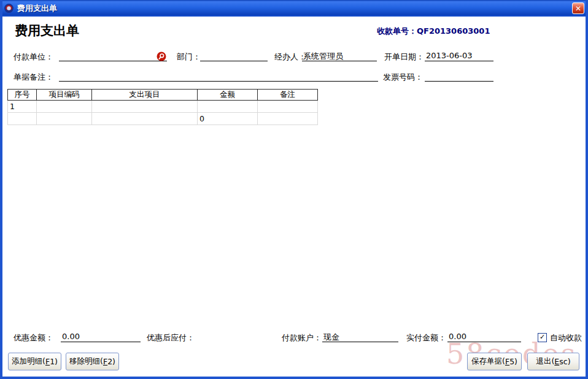  What do you see at coordinates (106, 362) in the screenshot?
I see `remove-detail-hotkey: F` at bounding box center [106, 362].